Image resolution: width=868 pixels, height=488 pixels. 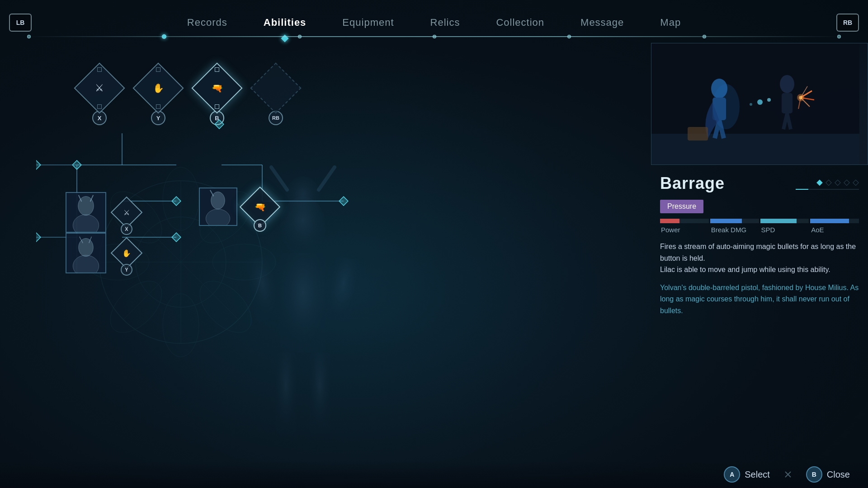 I want to click on nav-item-abilities: Abilities, so click(x=285, y=23).